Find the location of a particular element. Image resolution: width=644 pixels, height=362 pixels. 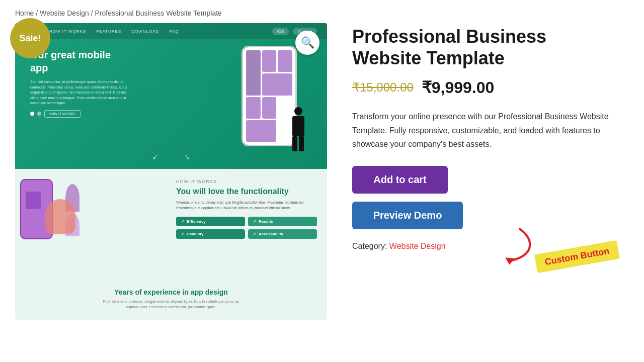

annotation-overlay: Custom Button is located at coordinates (491, 246).